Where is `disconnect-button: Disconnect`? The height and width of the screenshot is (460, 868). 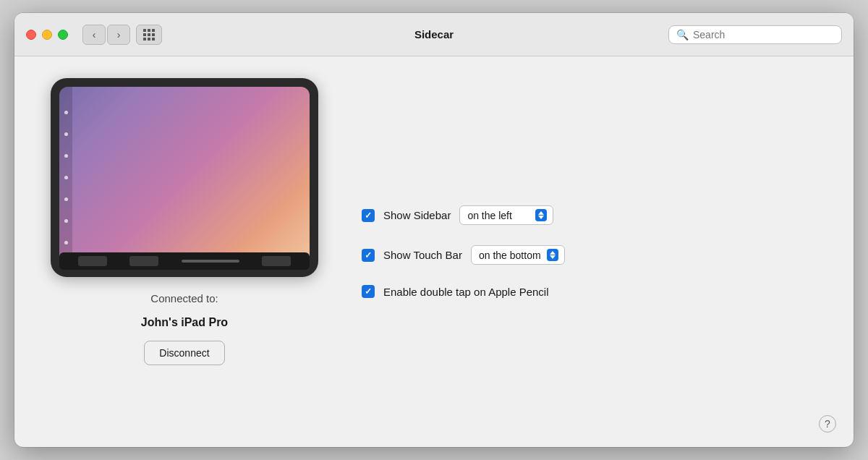 disconnect-button: Disconnect is located at coordinates (184, 353).